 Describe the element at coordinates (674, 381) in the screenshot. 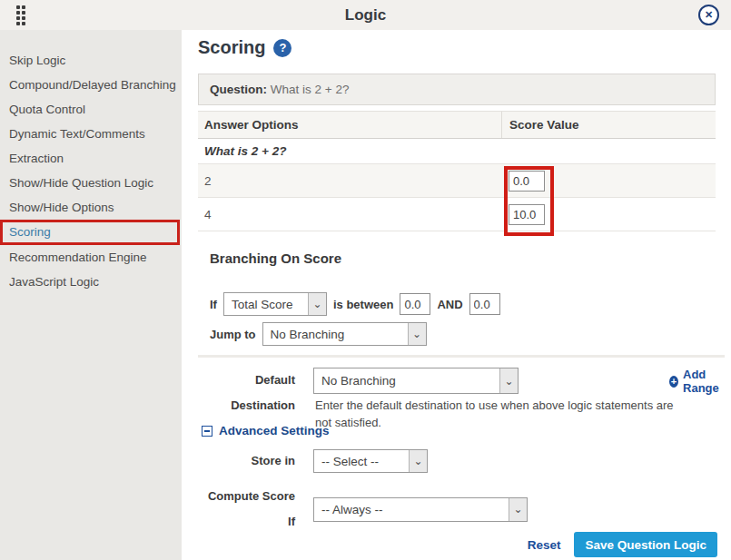

I see `add-icon: +` at that location.